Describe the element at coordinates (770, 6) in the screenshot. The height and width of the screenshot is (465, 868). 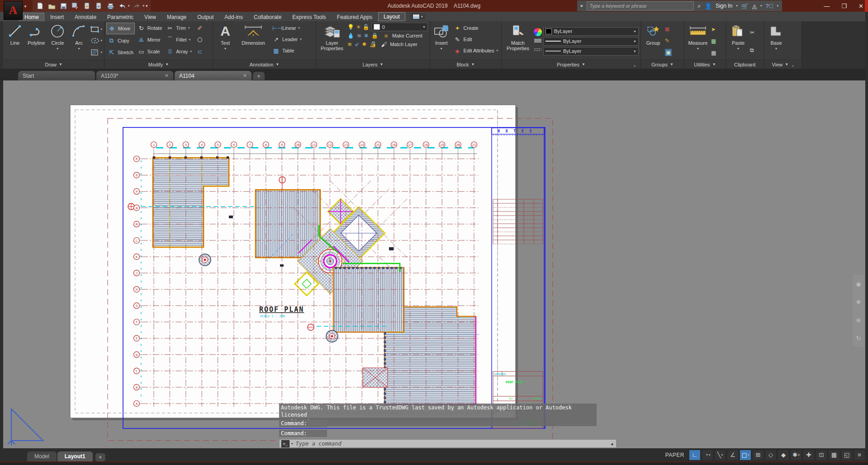
I see `help-icon: ?⃝` at that location.